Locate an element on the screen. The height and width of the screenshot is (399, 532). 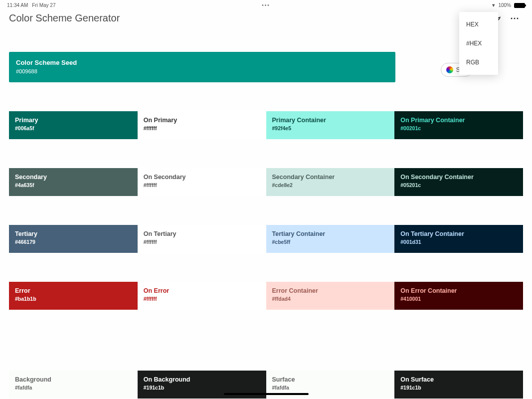
swatch-name: Primary is located at coordinates (73, 120).